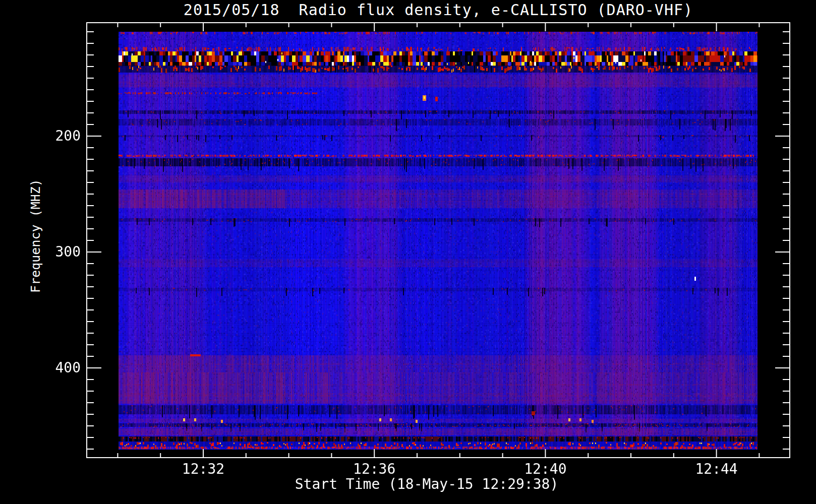  I want to click on x-axis-label: Start Time (18-May-15 12:29:38), so click(427, 484).